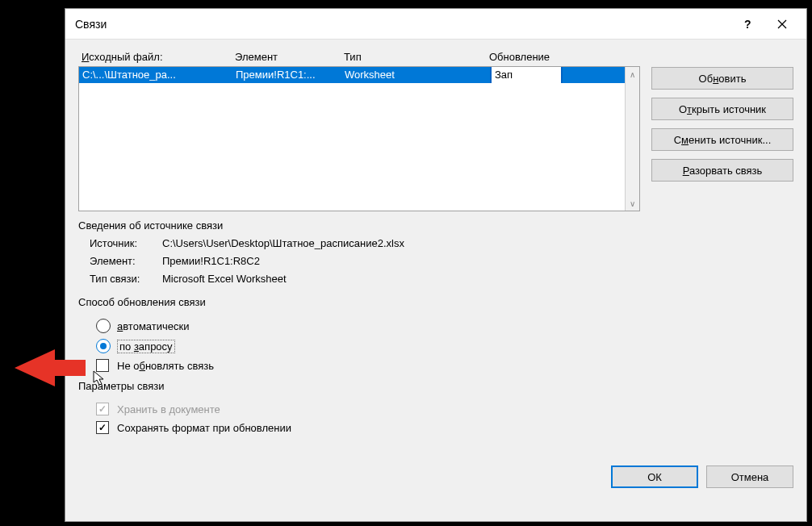  Describe the element at coordinates (722, 140) in the screenshot. I see `change-source-button: Сменить источник...` at that location.